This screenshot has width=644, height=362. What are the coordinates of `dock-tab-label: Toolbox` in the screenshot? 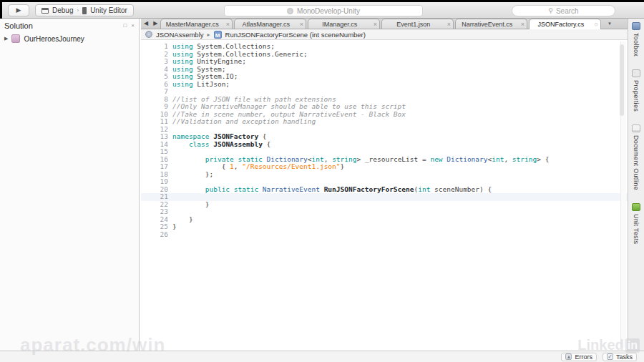 It's located at (636, 44).